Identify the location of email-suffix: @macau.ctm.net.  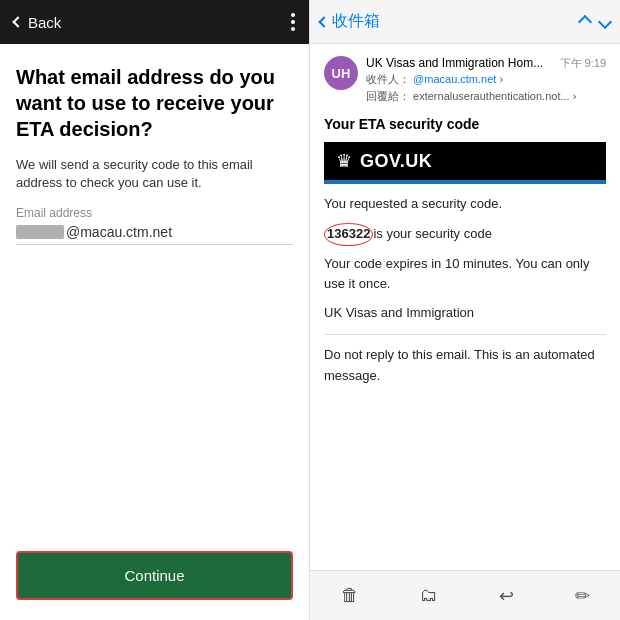
(119, 232).